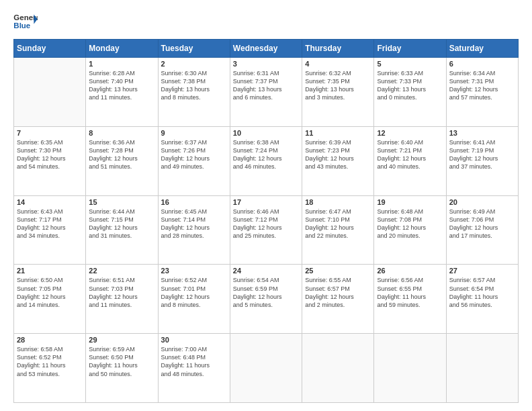  I want to click on day-number: 19, so click(410, 202).